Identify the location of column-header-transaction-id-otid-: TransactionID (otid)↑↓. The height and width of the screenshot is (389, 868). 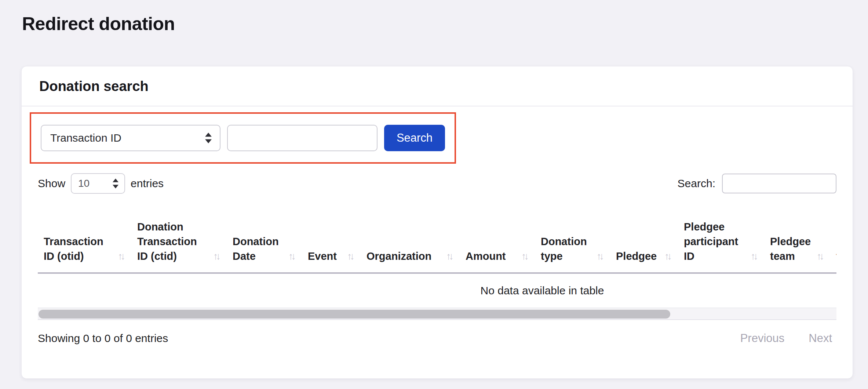
(84, 245).